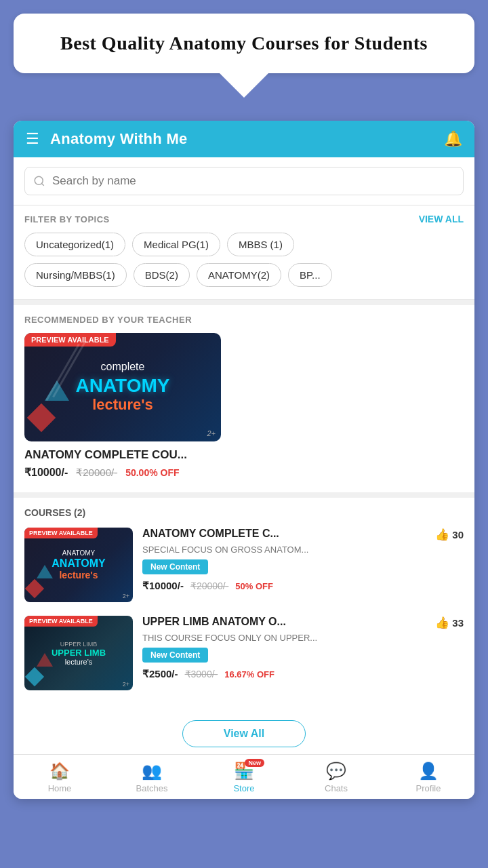 Image resolution: width=488 pixels, height=868 pixels. Describe the element at coordinates (428, 777) in the screenshot. I see `nav-item-profile: 👤 Profile` at that location.